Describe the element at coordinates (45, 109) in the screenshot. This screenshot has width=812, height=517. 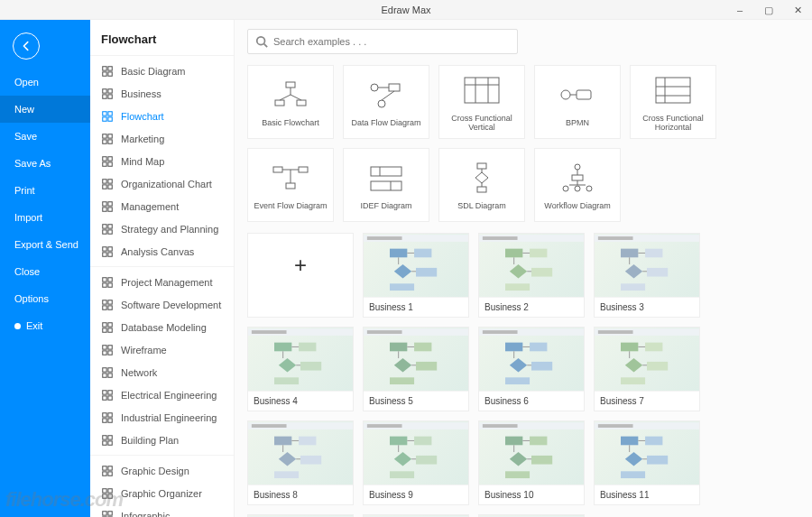
I see `sidebar-item-new: New` at that location.